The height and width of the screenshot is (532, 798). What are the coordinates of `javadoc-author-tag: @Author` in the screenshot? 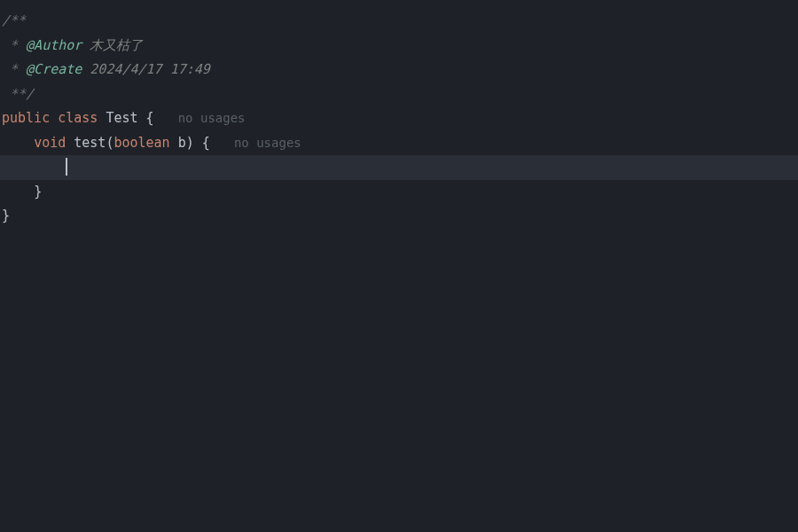 It's located at (53, 45).